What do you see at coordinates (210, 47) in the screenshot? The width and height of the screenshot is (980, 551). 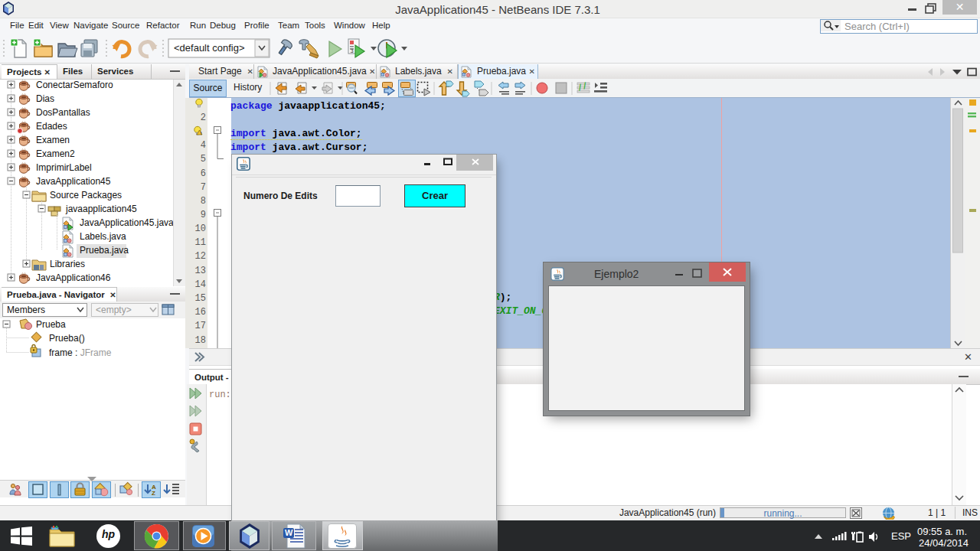 I see `svg-text: <default config>` at bounding box center [210, 47].